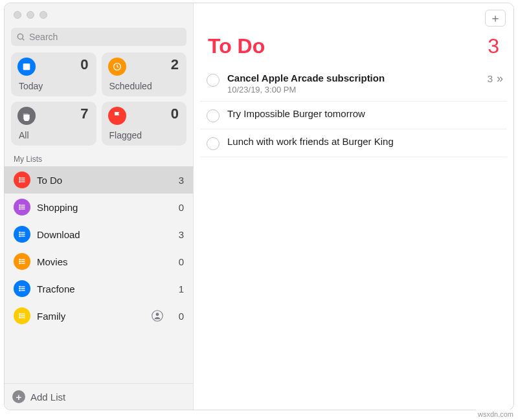 Image resolution: width=518 pixels, height=420 pixels. Describe the element at coordinates (348, 47) in the screenshot. I see `list-title: To Do` at that location.